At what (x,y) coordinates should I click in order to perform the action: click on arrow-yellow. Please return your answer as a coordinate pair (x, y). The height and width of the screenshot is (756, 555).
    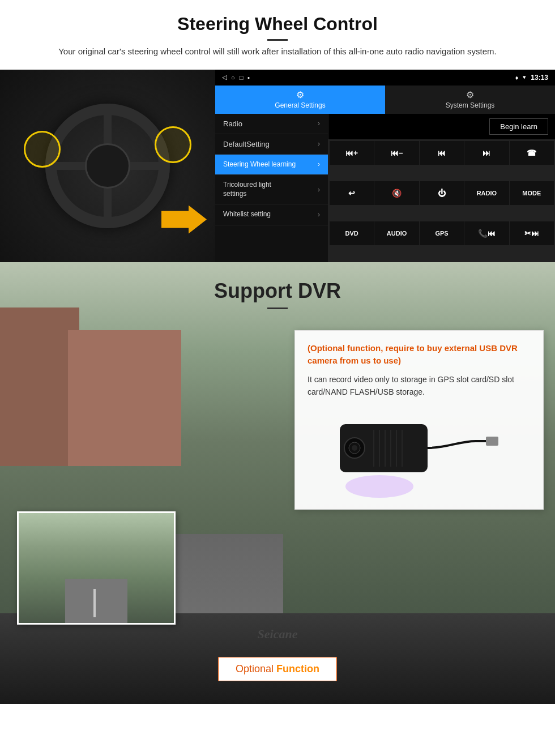
    Looking at the image, I should click on (184, 220).